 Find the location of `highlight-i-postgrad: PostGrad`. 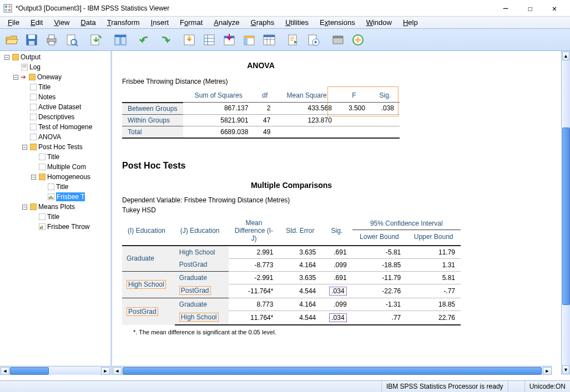

highlight-i-postgrad: PostGrad is located at coordinates (142, 312).